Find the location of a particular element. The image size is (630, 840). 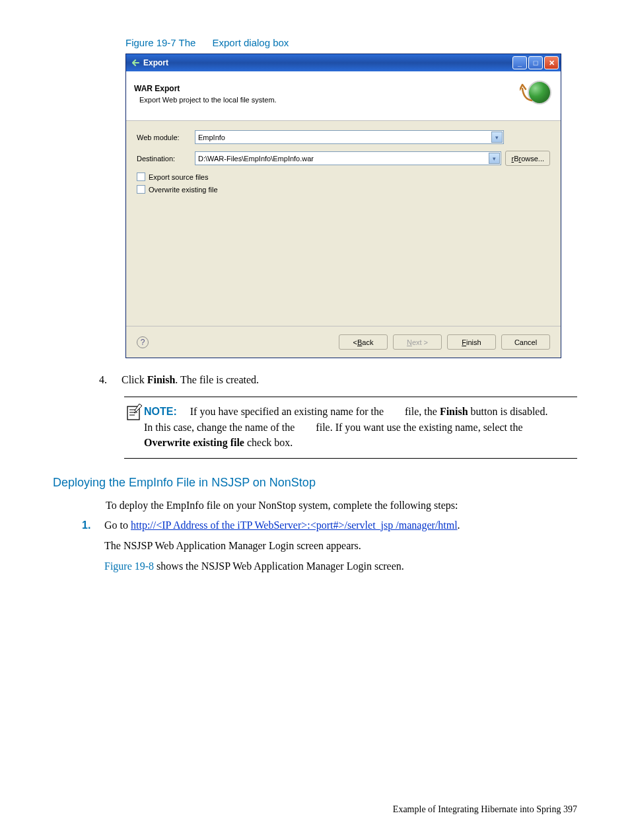

header-title: WAR Export is located at coordinates (326, 89).